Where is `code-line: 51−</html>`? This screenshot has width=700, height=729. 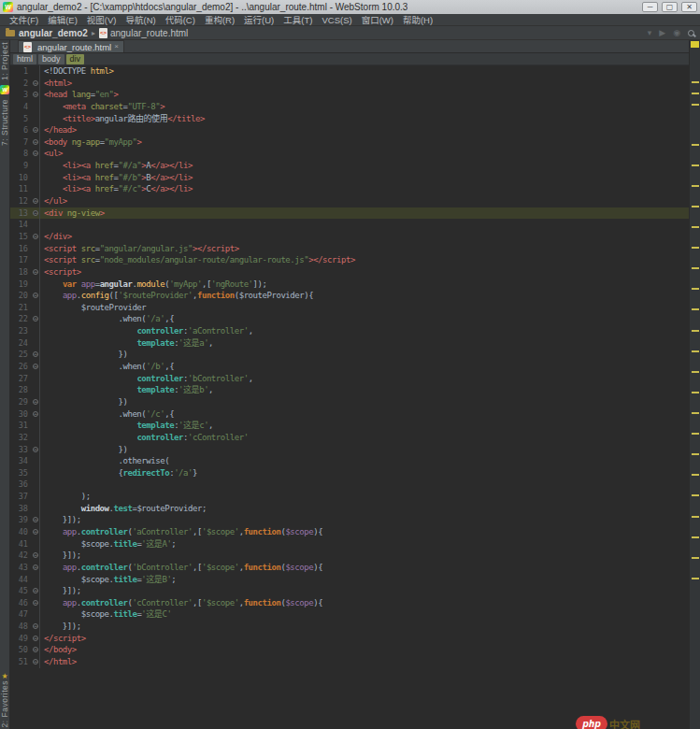 code-line: 51−</html> is located at coordinates (350, 662).